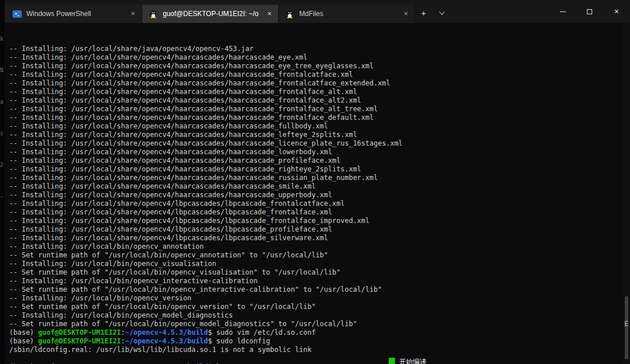 This screenshot has height=364, width=630. What do you see at coordinates (424, 13) in the screenshot?
I see `new-tab-button: +` at bounding box center [424, 13].